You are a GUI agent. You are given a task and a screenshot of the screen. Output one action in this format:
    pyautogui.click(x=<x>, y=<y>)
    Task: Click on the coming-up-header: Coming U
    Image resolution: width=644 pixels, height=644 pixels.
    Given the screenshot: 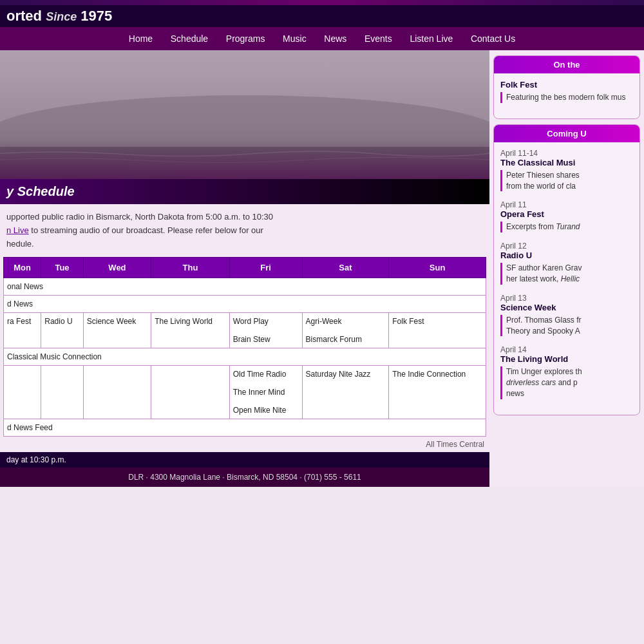 What is the action you would take?
    pyautogui.click(x=567, y=134)
    